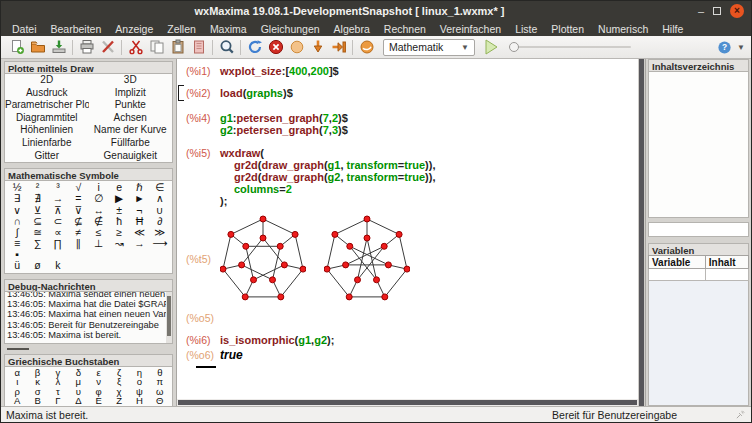 The width and height of the screenshot is (752, 423). What do you see at coordinates (328, 177) in the screenshot?
I see `cell-code: wxdraw(gr2d(draw_graph(g1, transform=tru…` at bounding box center [328, 177].